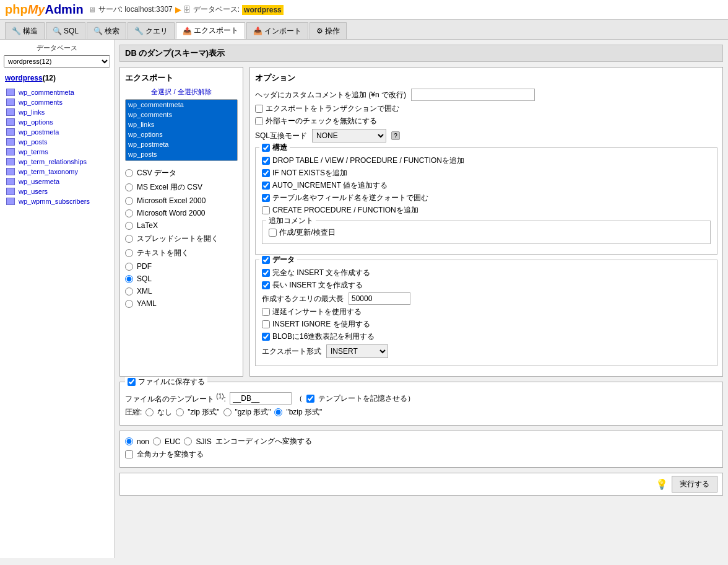 This screenshot has height=565, width=728. I want to click on sidebar-item-commentmeta: wp_commentmeta, so click(57, 92).